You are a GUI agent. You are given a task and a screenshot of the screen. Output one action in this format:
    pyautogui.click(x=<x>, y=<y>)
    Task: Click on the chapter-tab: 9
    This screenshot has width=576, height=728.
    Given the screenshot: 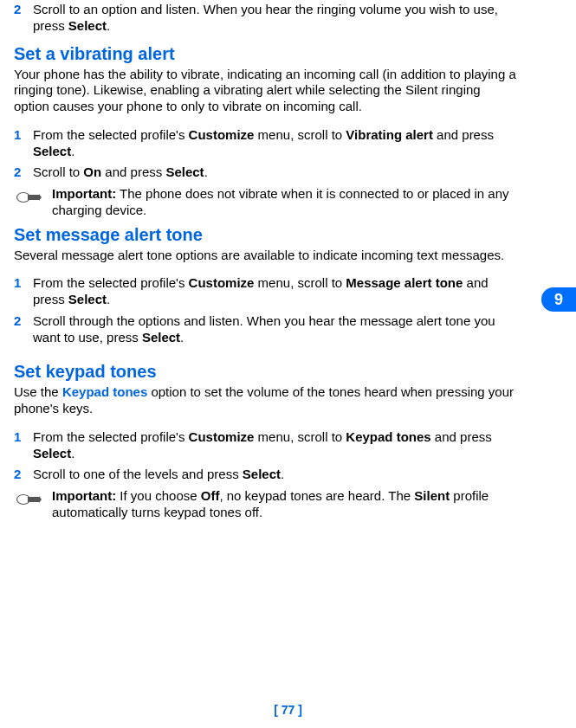 What is the action you would take?
    pyautogui.click(x=559, y=300)
    